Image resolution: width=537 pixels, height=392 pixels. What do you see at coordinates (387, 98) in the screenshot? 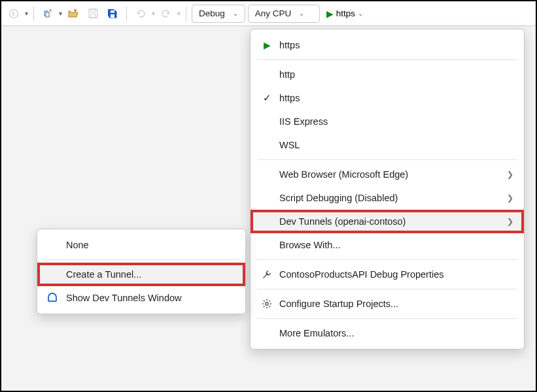
I see `menu-item-https: ✓ https` at bounding box center [387, 98].